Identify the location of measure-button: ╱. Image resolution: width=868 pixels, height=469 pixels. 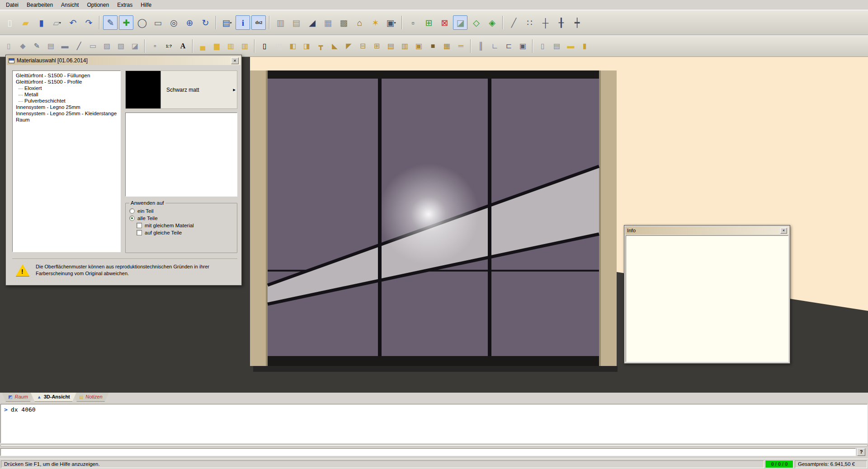
(514, 23).